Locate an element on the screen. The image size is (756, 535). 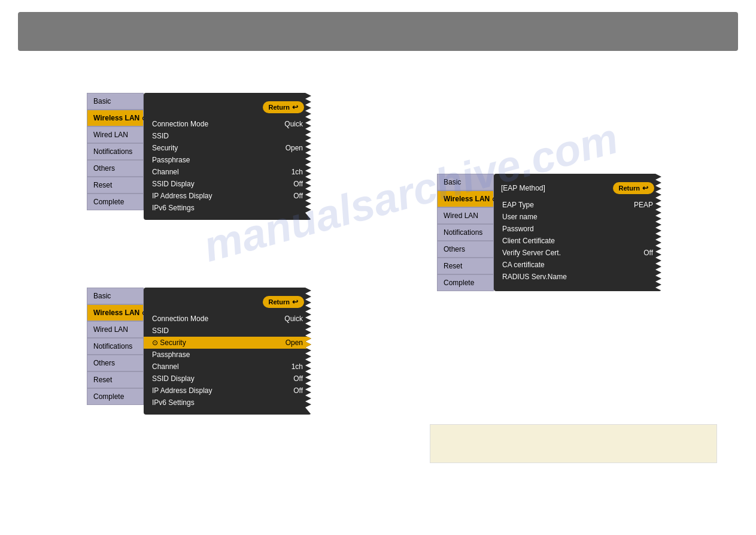
header-bar is located at coordinates (378, 31).